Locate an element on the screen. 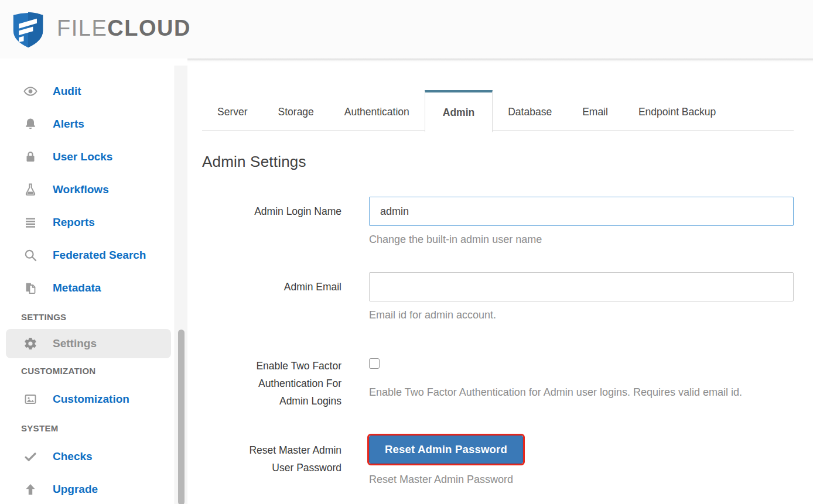 This screenshot has height=504, width=813. sidebar-item-checks: Checks is located at coordinates (94, 457).